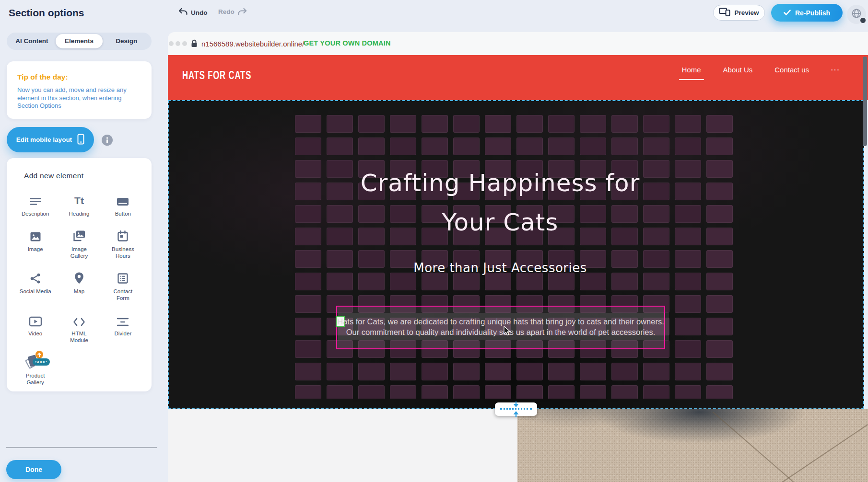 The height and width of the screenshot is (482, 868). I want to click on tab-ai-content: AI Content, so click(32, 41).